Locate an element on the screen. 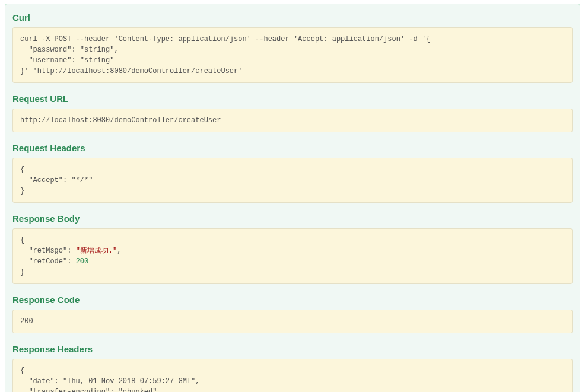  request-url-code-box: http://localhost:8080/demoController/cre… is located at coordinates (292, 120).